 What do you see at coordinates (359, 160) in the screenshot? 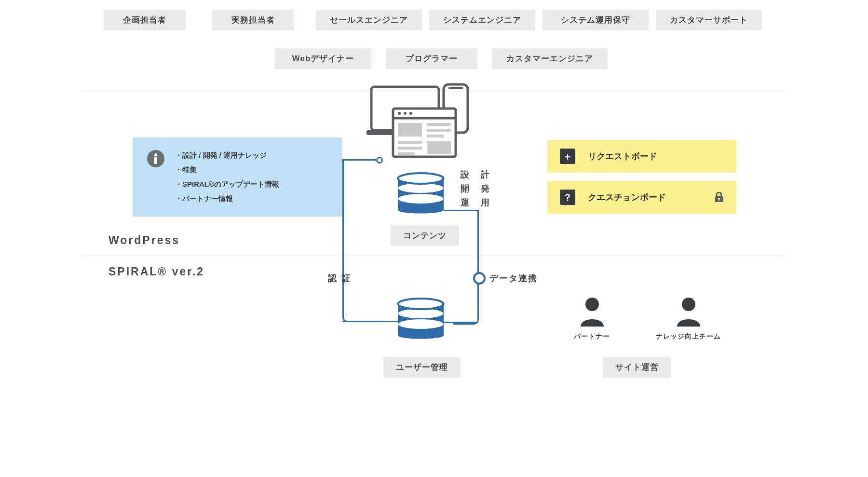
I see `flow-line-left-h` at bounding box center [359, 160].